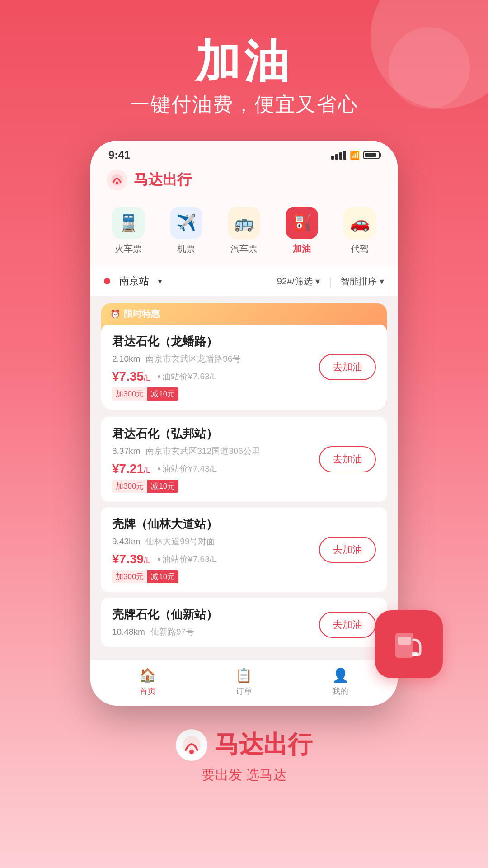 The height and width of the screenshot is (868, 488). What do you see at coordinates (187, 559) in the screenshot?
I see `station-3-original-price: 油站价¥7.63/L` at bounding box center [187, 559].